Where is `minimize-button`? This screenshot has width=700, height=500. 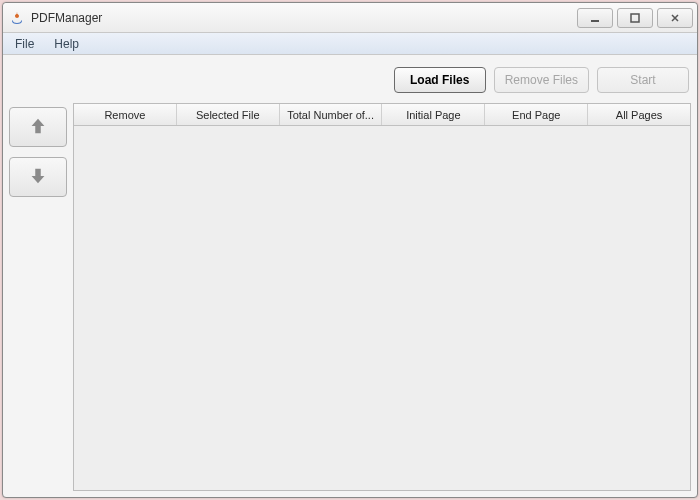 minimize-button is located at coordinates (595, 18).